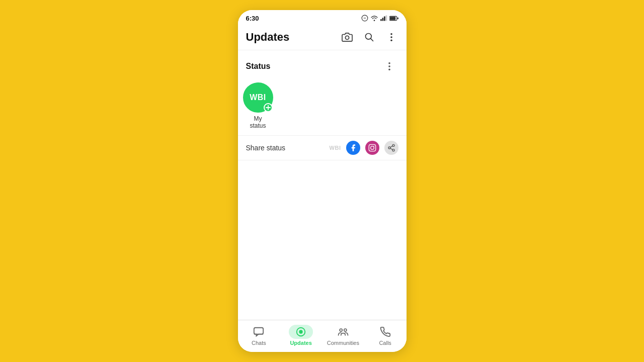  What do you see at coordinates (259, 332) in the screenshot?
I see `chats-icon` at bounding box center [259, 332].